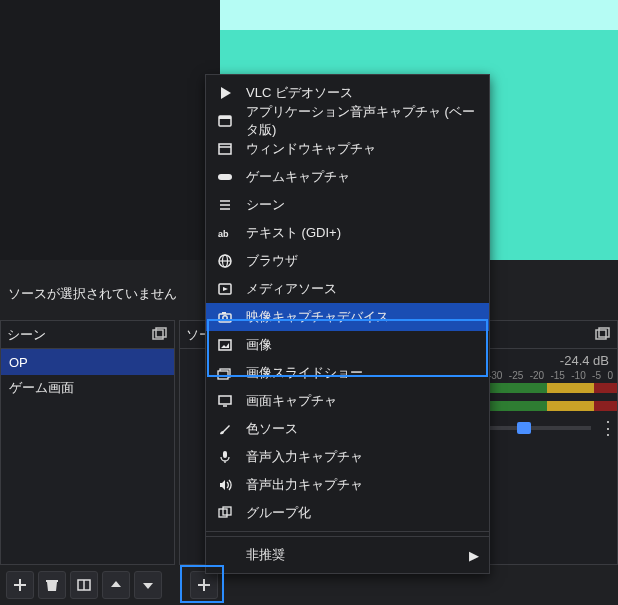 Image resolution: width=618 pixels, height=605 pixels. Describe the element at coordinates (266, 555) in the screenshot. I see `menu-item-label: 非推奨` at that location.